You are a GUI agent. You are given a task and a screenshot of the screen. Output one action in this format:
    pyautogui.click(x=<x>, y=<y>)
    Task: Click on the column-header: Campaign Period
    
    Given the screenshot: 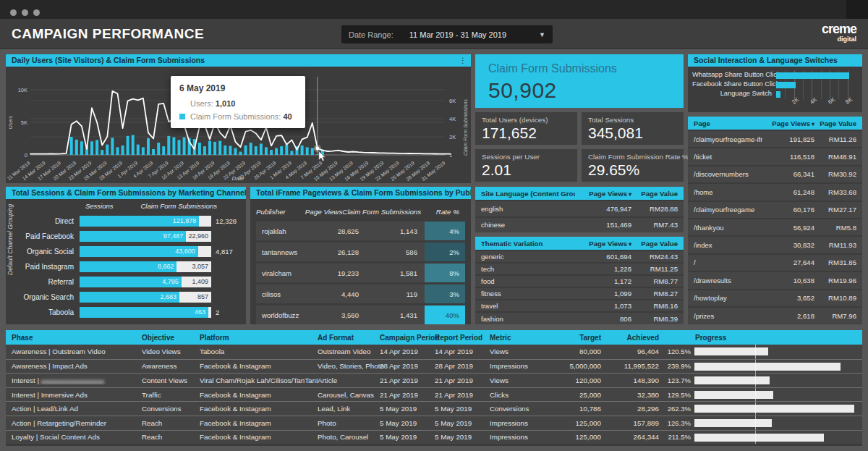 What is the action you would take?
    pyautogui.click(x=407, y=337)
    